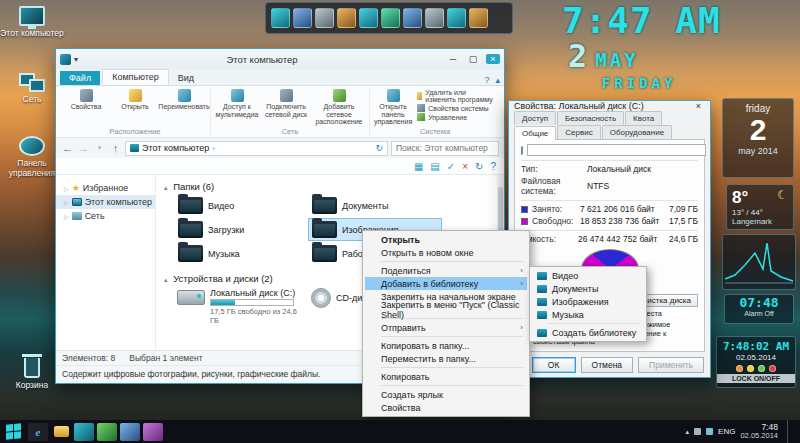 This screenshot has height=443, width=800. What do you see at coordinates (184, 100) in the screenshot?
I see `rename-button: Переименовать` at bounding box center [184, 100].